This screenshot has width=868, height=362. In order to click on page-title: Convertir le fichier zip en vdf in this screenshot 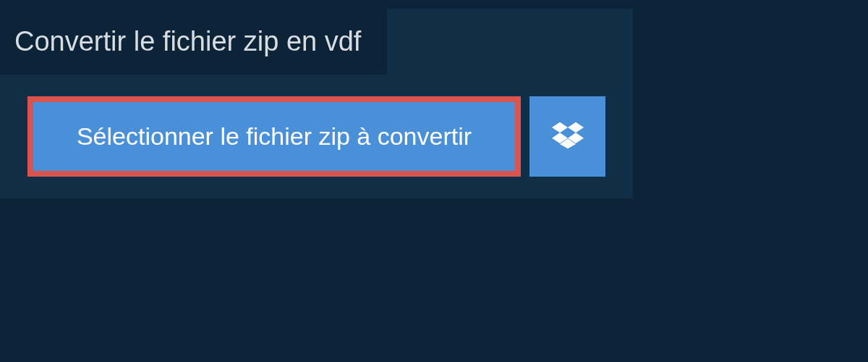, I will do `click(194, 42)`.